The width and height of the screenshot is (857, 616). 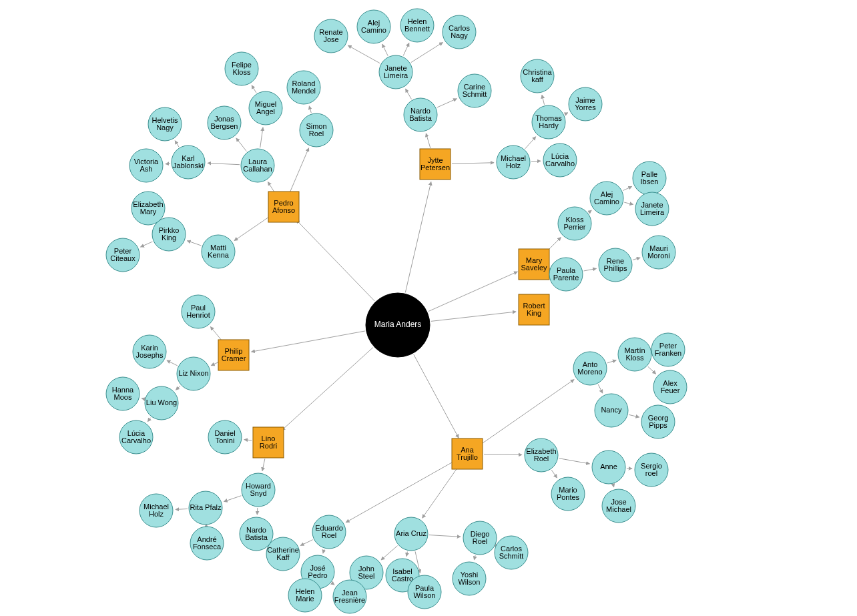 I want to click on node-jean: JeanFresnière, so click(x=350, y=597).